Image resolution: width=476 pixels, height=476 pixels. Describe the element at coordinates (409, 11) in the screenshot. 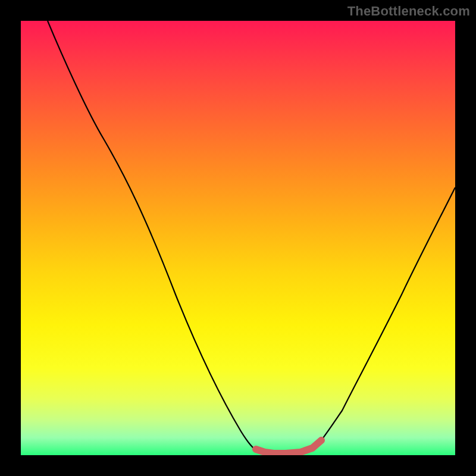

I see `watermark-text: TheBottleneck.com` at that location.